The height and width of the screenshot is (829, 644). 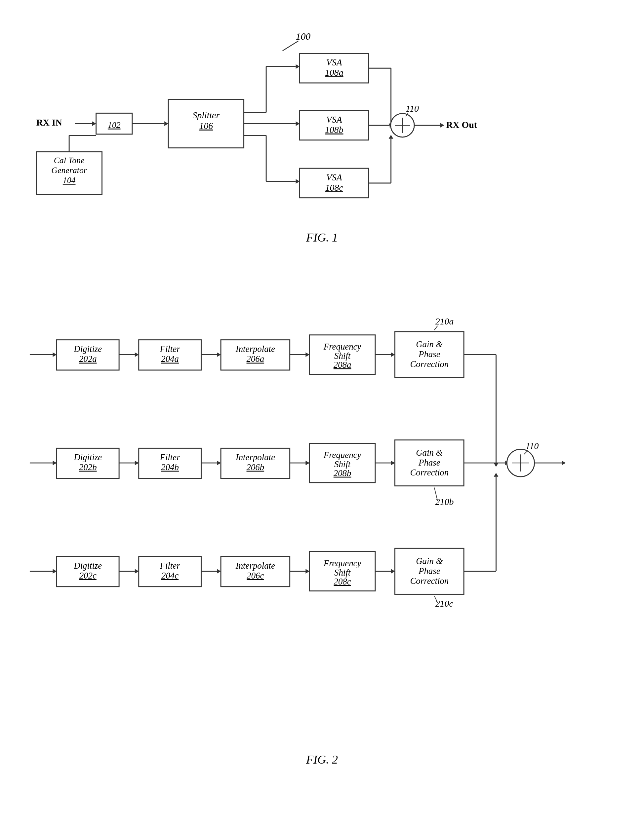 I want to click on svg-text: 208b, so click(x=343, y=473).